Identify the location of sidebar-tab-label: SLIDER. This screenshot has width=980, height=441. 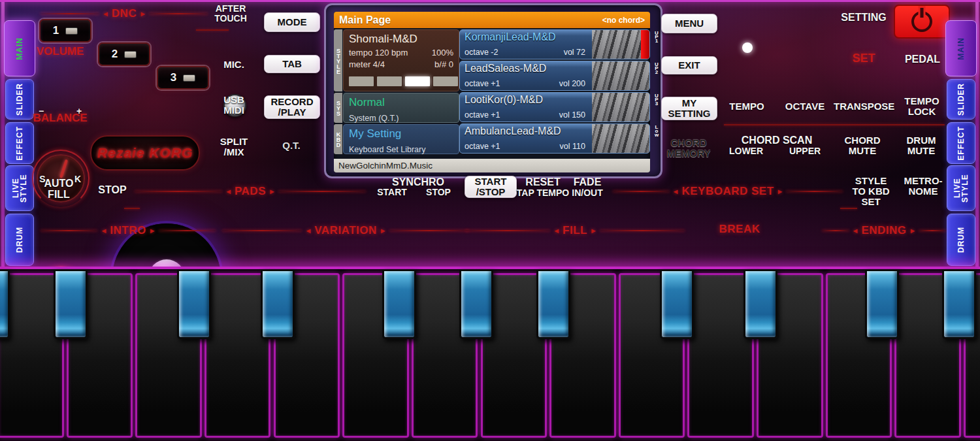
(961, 99).